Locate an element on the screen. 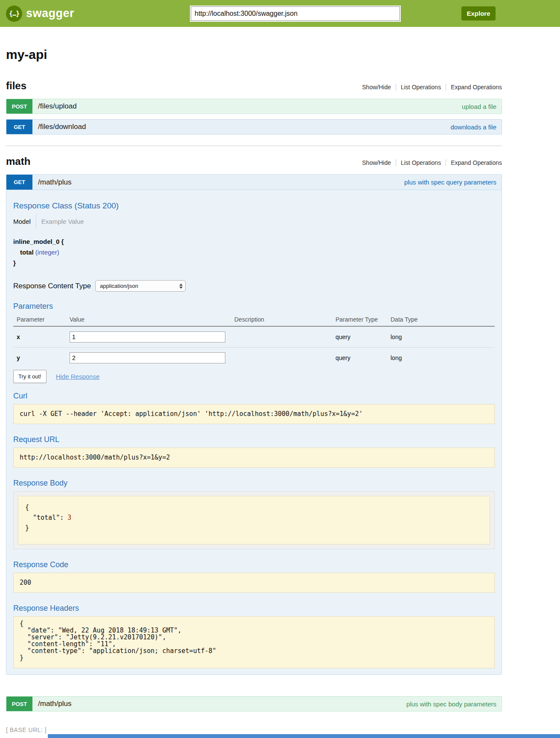  base-url-label: [ BASE URL: ] is located at coordinates (26, 730).